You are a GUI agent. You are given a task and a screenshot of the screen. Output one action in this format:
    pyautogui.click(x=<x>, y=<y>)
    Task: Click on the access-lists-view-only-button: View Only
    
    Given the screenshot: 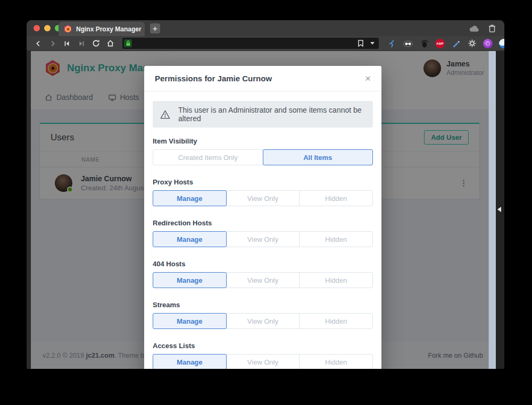 What is the action you would take?
    pyautogui.click(x=263, y=361)
    